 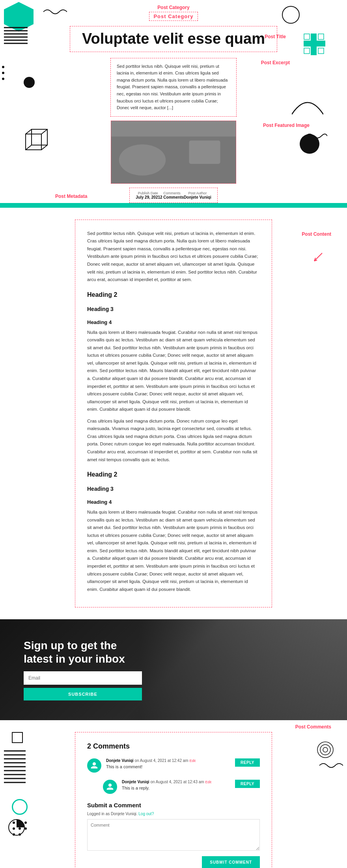 What do you see at coordinates (174, 747) in the screenshot?
I see `comments-title: 2 Comments` at bounding box center [174, 747].